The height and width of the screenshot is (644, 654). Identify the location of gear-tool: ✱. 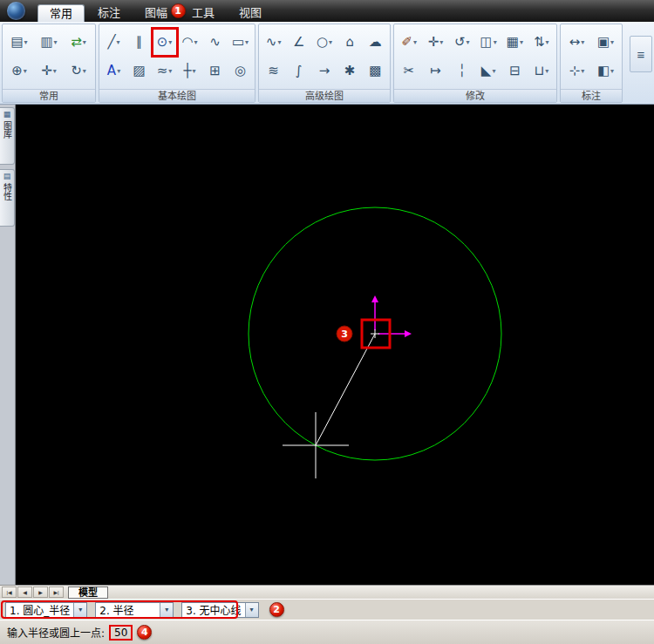
(350, 71).